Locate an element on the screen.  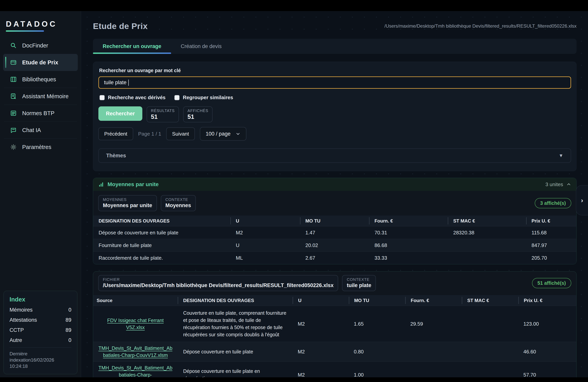
resultats-stat: RÉSULTATS 51 is located at coordinates (163, 114).